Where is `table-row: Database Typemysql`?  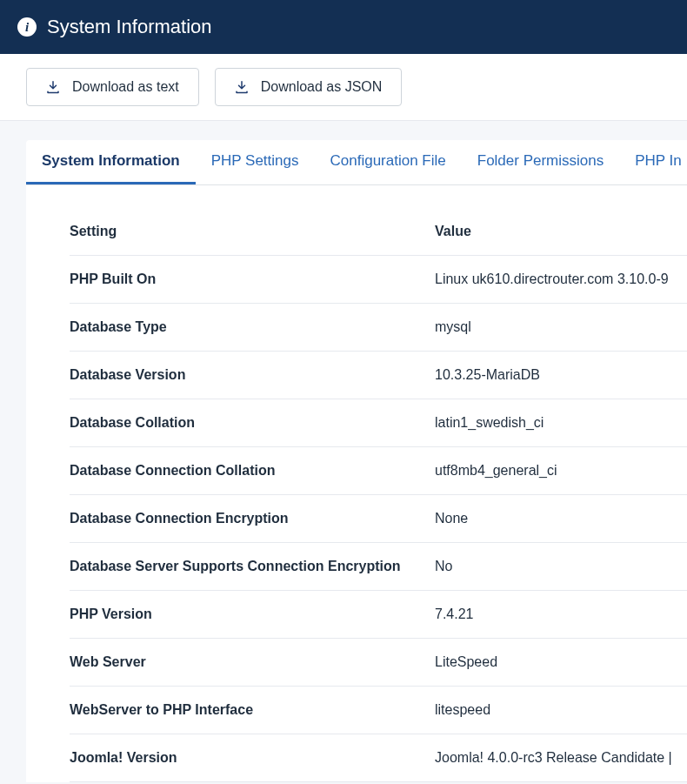
table-row: Database Typemysql is located at coordinates (378, 327).